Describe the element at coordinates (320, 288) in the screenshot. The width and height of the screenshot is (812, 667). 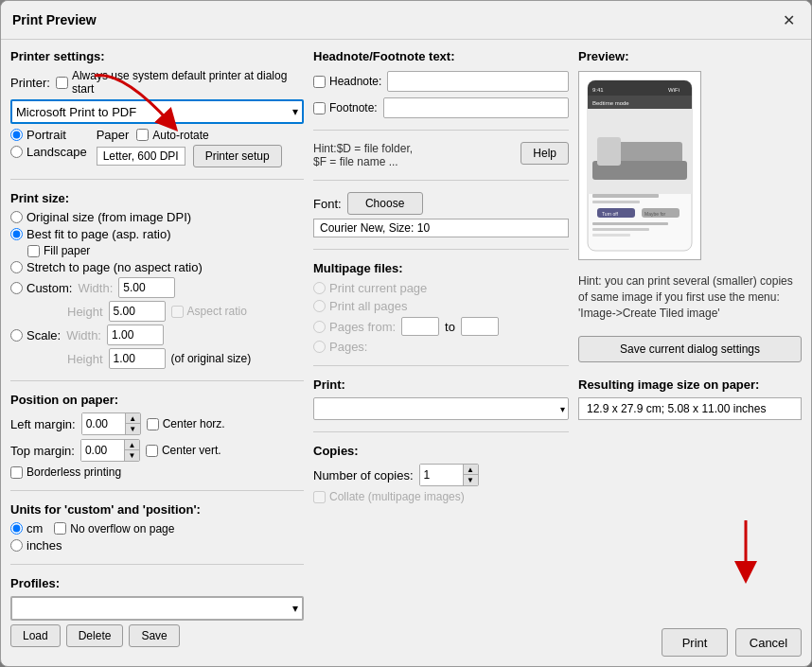
I see `print-current-radio` at that location.